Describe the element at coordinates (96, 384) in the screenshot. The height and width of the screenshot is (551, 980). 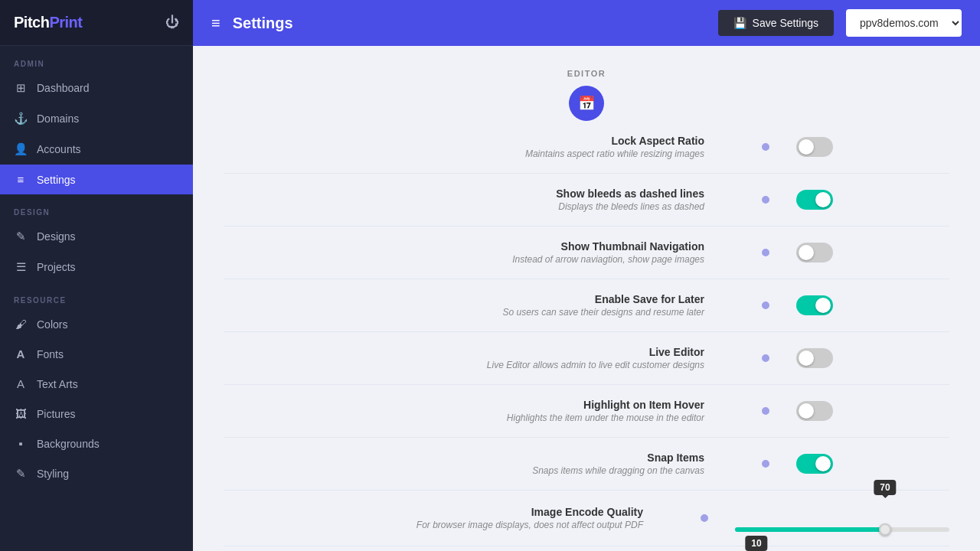
I see `sidebar-item-textarts: A Text Arts` at that location.